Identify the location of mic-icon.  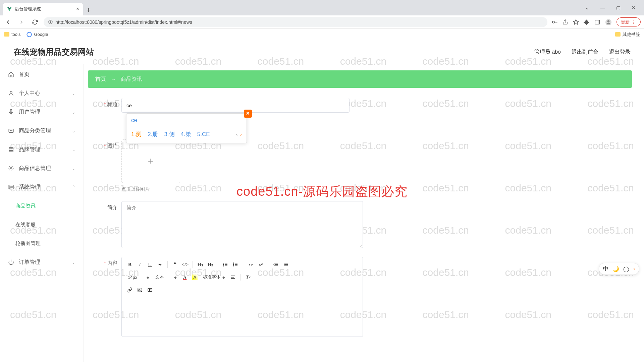
(11, 112).